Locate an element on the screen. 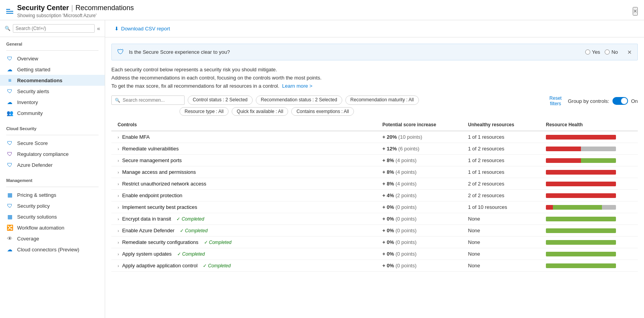  cloud-security-section-label: Cloud Security is located at coordinates (52, 127).